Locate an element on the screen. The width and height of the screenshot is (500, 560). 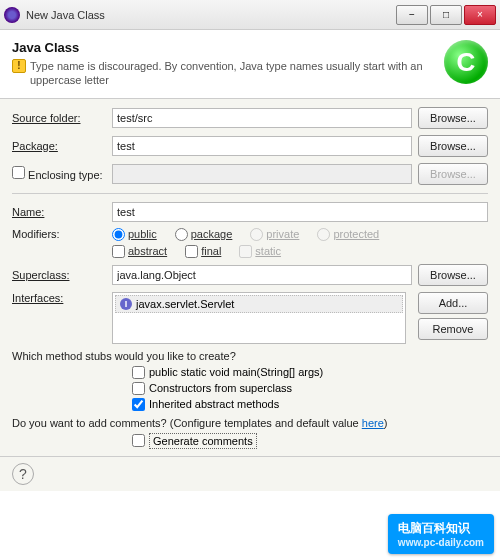
interface-icon: I is located at coordinates (126, 304).